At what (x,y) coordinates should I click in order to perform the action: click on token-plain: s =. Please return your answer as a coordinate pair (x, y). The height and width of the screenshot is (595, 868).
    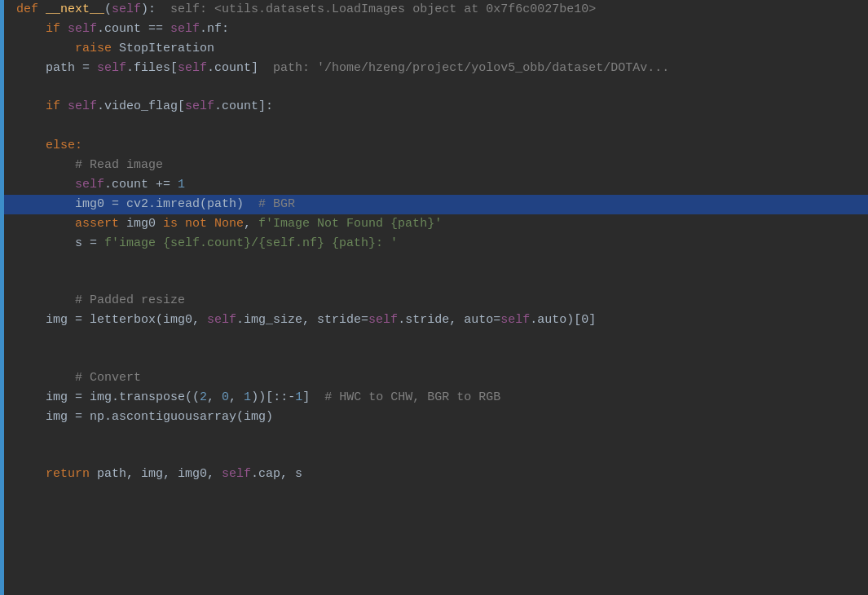
    Looking at the image, I should click on (90, 243).